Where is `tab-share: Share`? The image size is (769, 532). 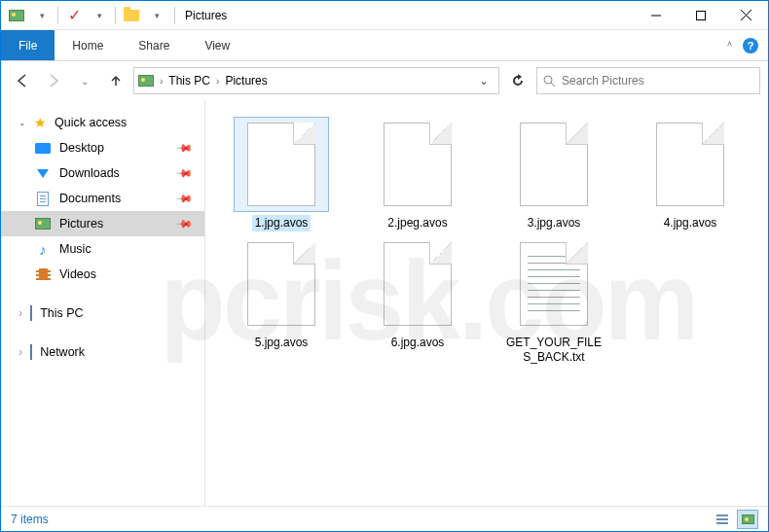 tab-share: Share is located at coordinates (154, 45).